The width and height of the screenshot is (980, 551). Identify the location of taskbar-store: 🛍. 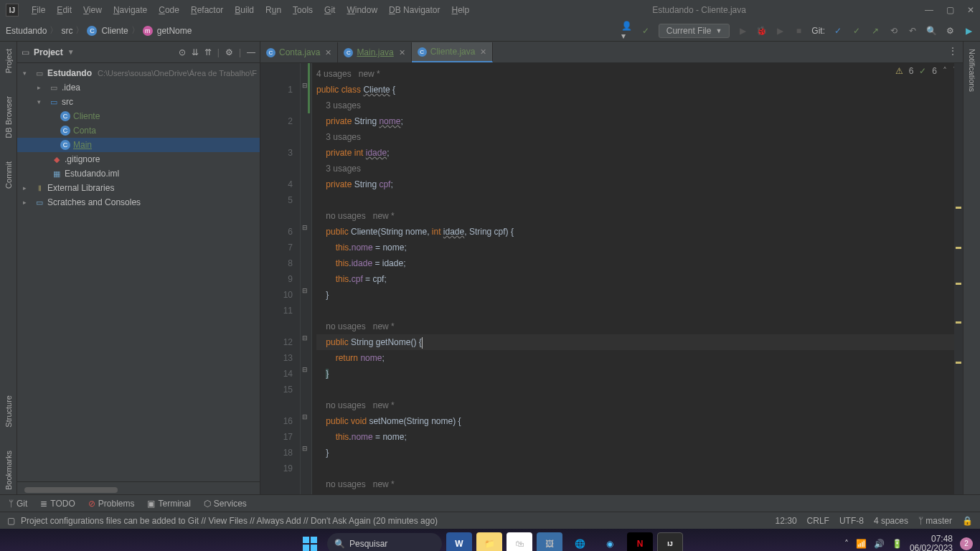
(519, 542).